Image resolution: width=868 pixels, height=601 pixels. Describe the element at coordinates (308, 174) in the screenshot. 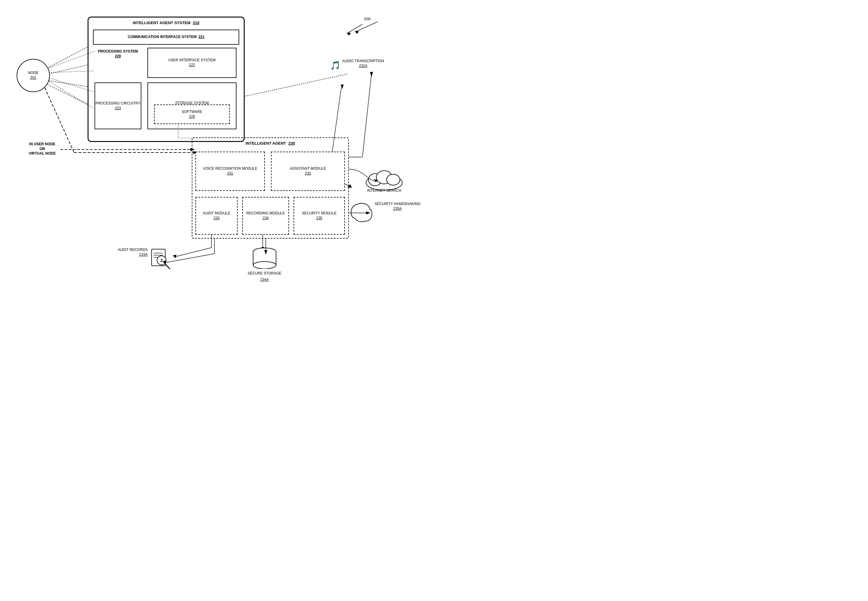

I see `assistant-module-ref: 232` at that location.